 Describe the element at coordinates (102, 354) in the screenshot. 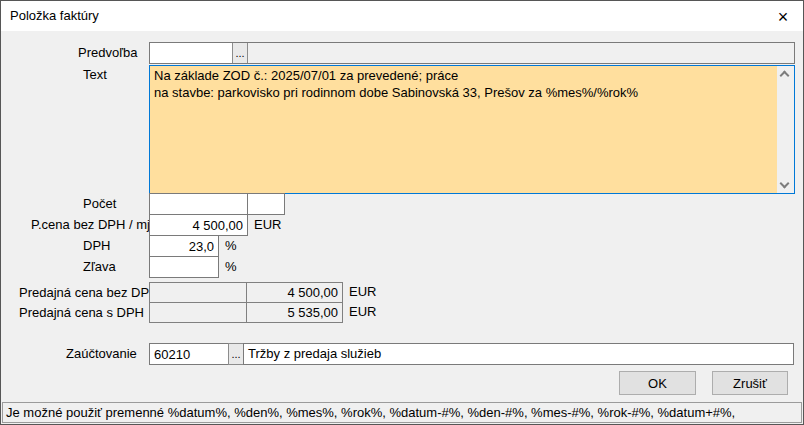

I see `zauctovanie-label: Zaúčtovanie` at that location.